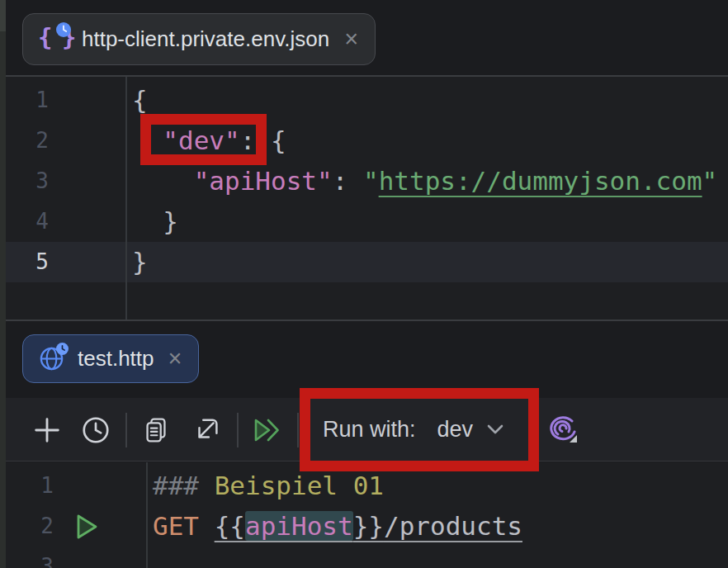 This screenshot has width=728, height=568. I want to click on annotation-box-dev-key, so click(203, 140).